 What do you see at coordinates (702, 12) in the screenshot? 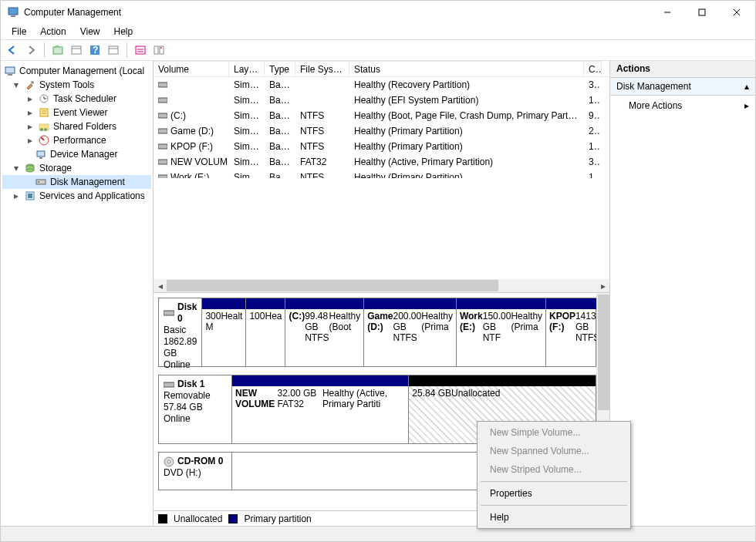
I see `maximize-button` at bounding box center [702, 12].